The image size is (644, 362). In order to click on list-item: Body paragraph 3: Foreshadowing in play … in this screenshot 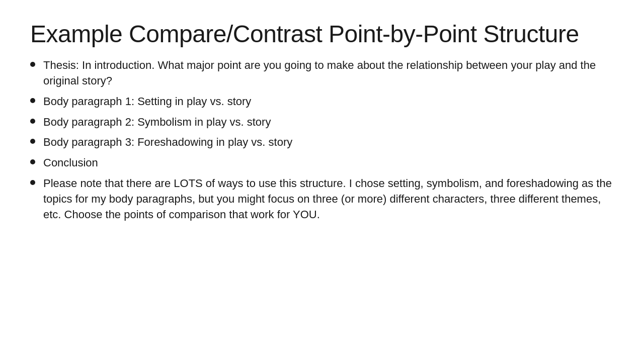, I will do `click(322, 143)`.